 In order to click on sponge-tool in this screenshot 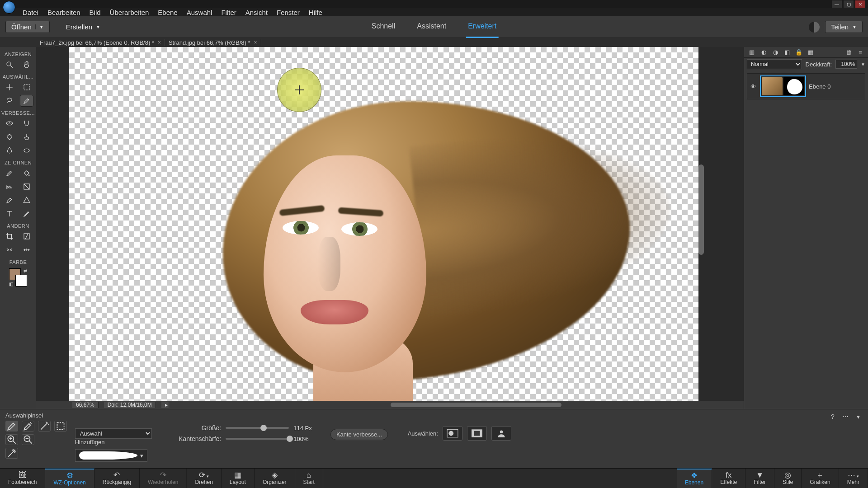, I will do `click(27, 150)`.